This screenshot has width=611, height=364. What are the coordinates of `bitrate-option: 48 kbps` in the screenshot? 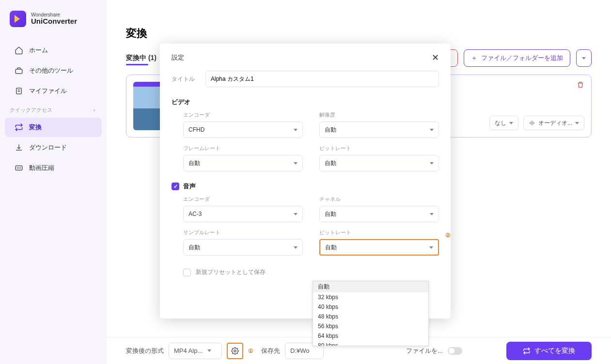 It's located at (371, 317).